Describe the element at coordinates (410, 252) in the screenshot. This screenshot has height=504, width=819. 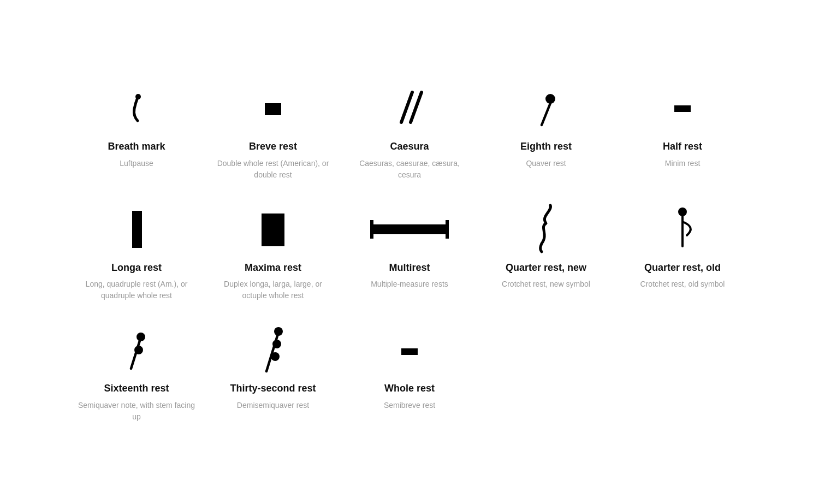
I see `cell-multirest: Multirest Multiple-measure rests` at that location.